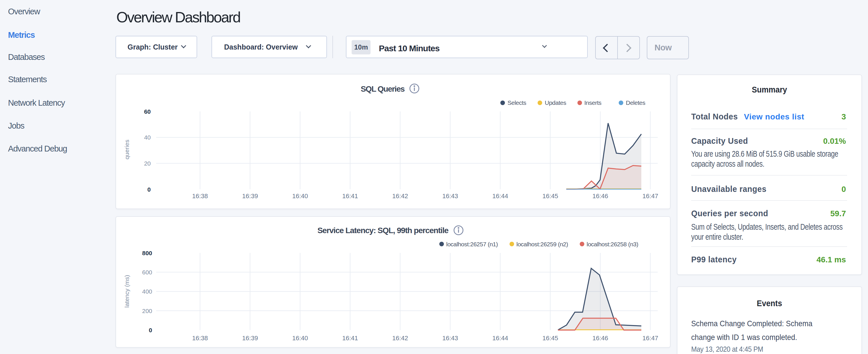 This screenshot has height=354, width=868. Describe the element at coordinates (472, 244) in the screenshot. I see `svg-text: localhost:26257 (n1)` at that location.